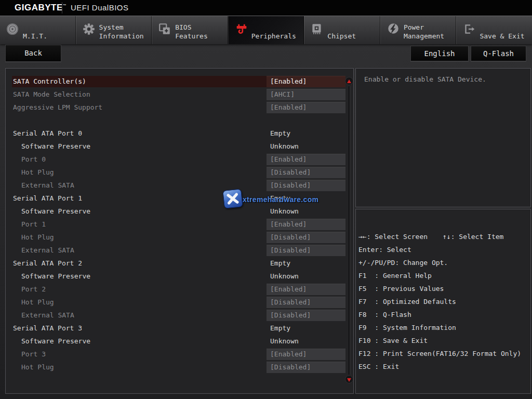 Image resolution: width=532 pixels, height=399 pixels. What do you see at coordinates (444, 302) in the screenshot?
I see `key-legend-list: →←: Select Screen↑↓: Select ItemEnter: S…` at bounding box center [444, 302].